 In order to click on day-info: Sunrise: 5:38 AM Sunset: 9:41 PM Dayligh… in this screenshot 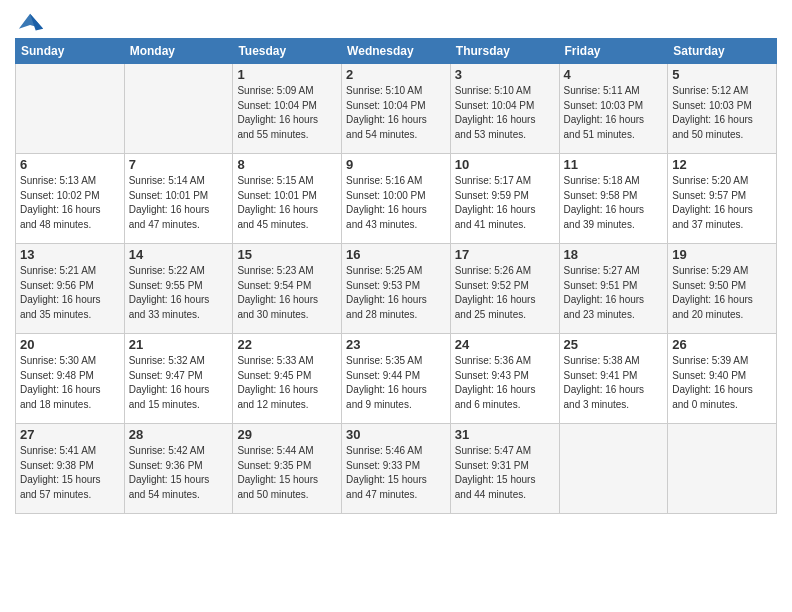, I will do `click(614, 383)`.